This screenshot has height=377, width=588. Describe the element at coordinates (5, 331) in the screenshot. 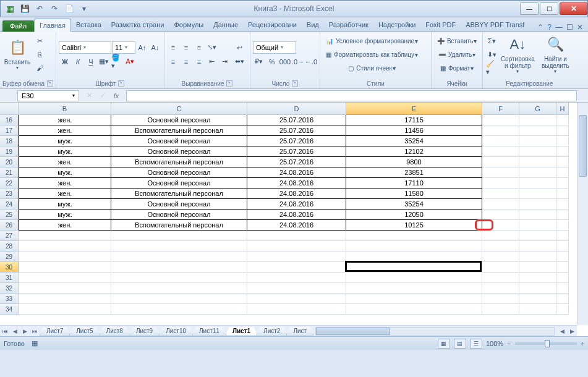

I see `sheet-nav-first: ⏮` at that location.